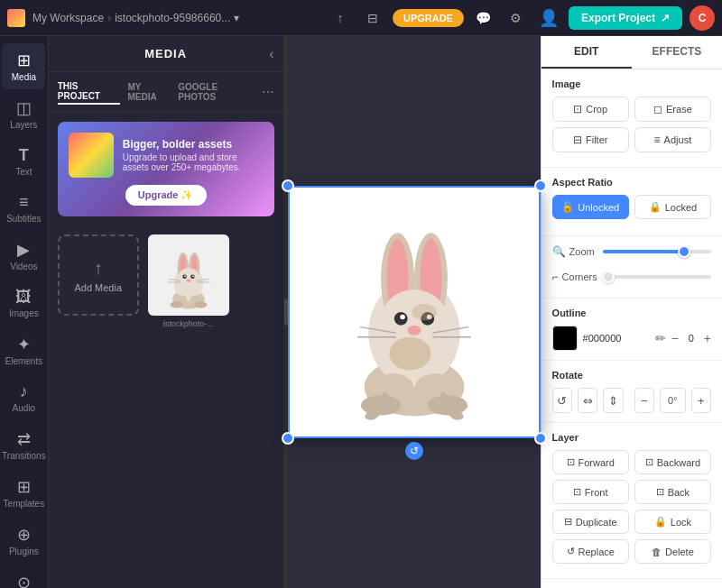 The width and height of the screenshot is (722, 588). Describe the element at coordinates (632, 492) in the screenshot. I see `layer-btn-row-2: ⊡ Front ⊡ Back` at that location.